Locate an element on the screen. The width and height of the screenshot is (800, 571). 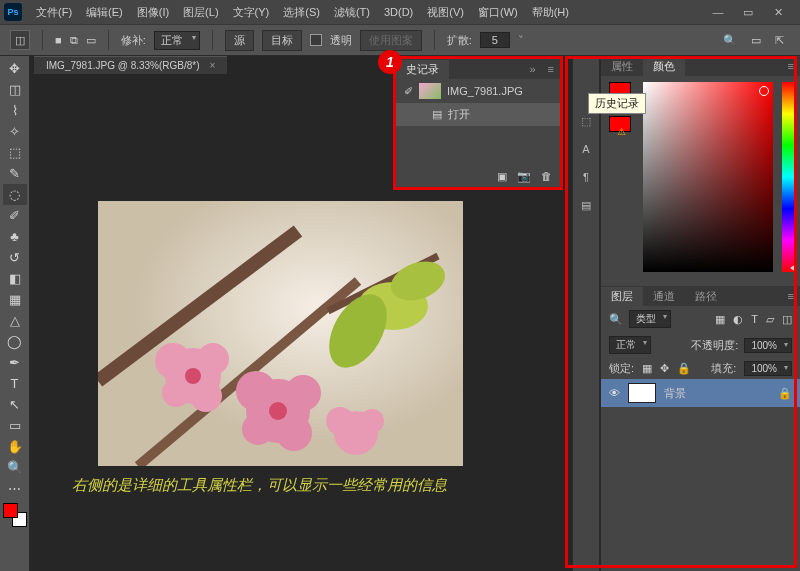
lasso-tool: ⌇ is located at coordinates (15, 110).